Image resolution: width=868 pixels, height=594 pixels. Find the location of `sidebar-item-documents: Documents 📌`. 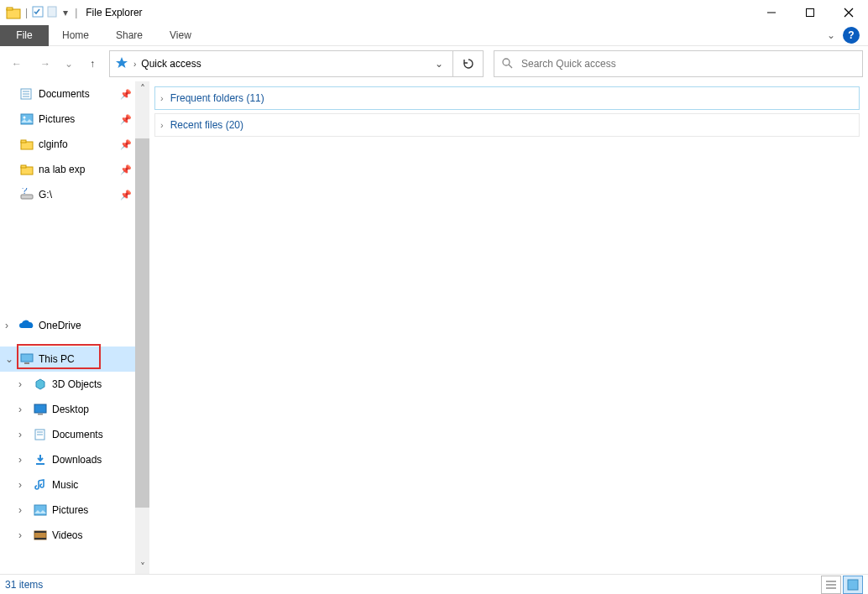

sidebar-item-documents: Documents 📌 is located at coordinates (67, 94).